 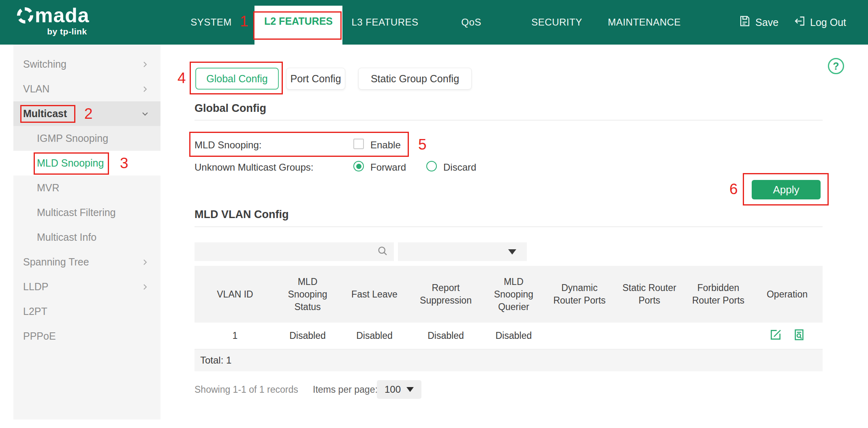 I want to click on annotation-number-6: 6, so click(x=733, y=189).